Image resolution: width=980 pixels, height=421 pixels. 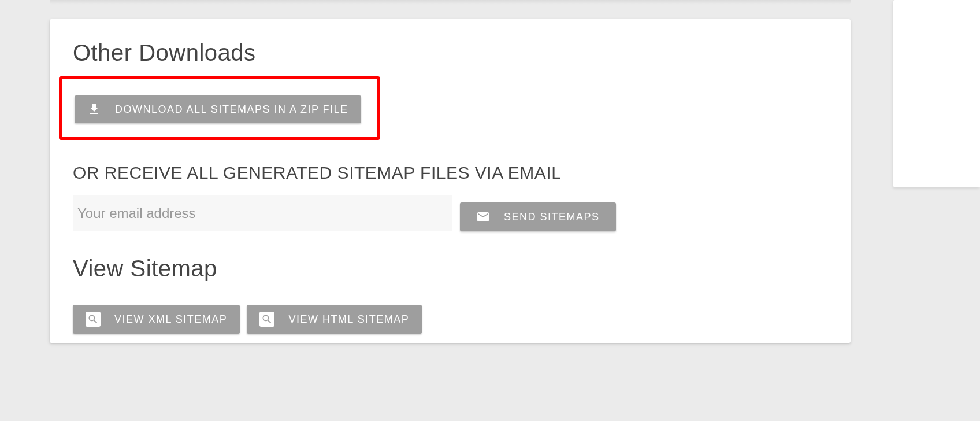 What do you see at coordinates (538, 217) in the screenshot?
I see `send-sitemaps-button: SEND SITEMAPS` at bounding box center [538, 217].